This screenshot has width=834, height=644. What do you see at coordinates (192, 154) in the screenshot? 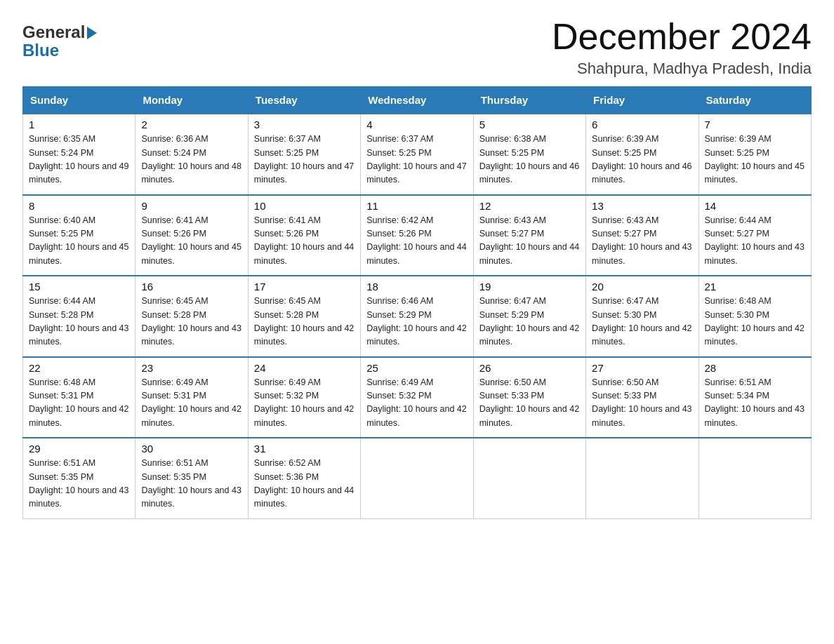
I see `table-row: 2 Sunrise: 6:36 AM Sunset: 5:24 PM Dayli…` at bounding box center [192, 154].